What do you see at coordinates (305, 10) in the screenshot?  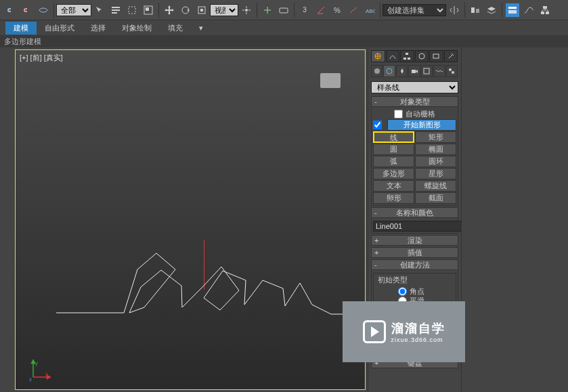 I see `snap-3-icon: 3` at bounding box center [305, 10].